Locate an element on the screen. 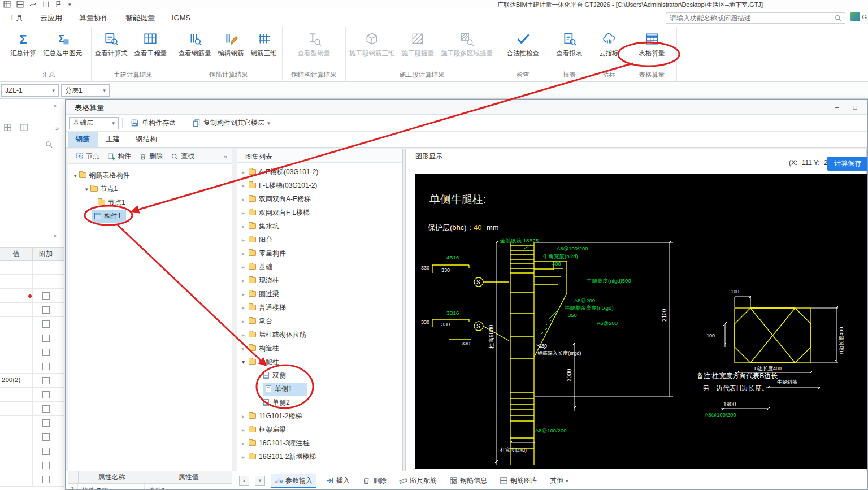 The image size is (868, 490). atlas-tree-item: F-L楼梯(03G101-2) is located at coordinates (320, 185).